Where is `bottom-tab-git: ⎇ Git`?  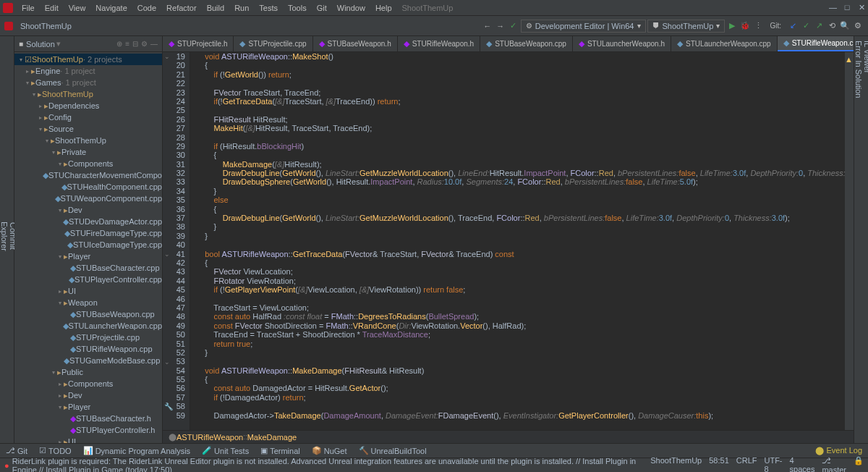
bottom-tab-git: ⎇ Git is located at coordinates (17, 450).